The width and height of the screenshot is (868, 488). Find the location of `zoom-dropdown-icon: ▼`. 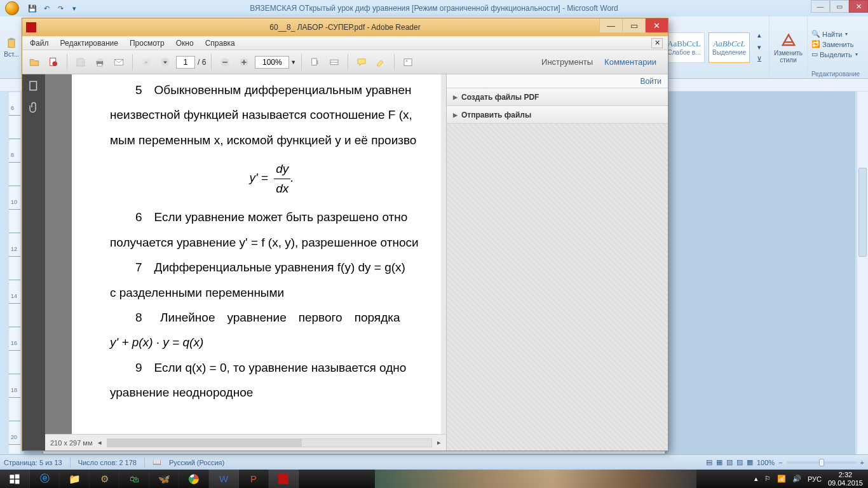

zoom-dropdown-icon: ▼ is located at coordinates (294, 62).